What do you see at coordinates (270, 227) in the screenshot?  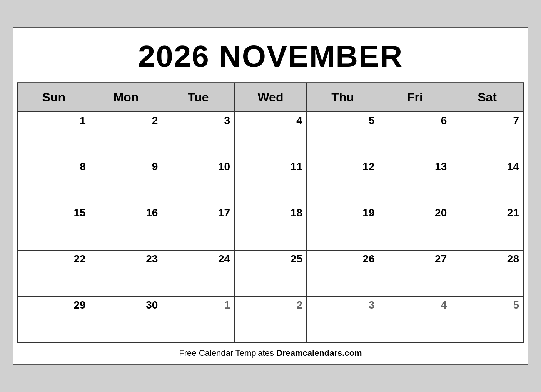 I see `calendar-day: 18` at bounding box center [270, 227].